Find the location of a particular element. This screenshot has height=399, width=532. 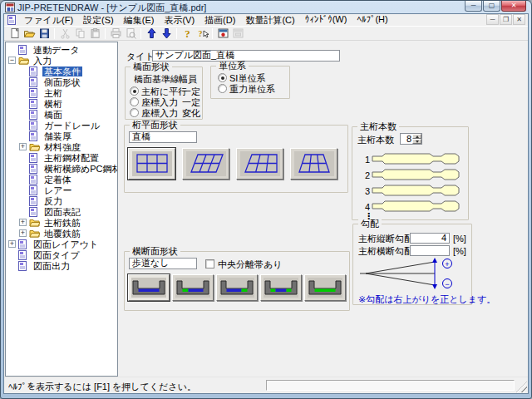

tree-item: 横桁横締めPC鋼材配置 is located at coordinates (62, 168).